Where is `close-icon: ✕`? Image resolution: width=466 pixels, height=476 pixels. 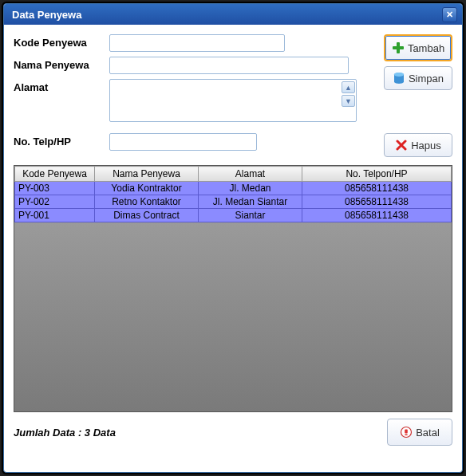
close-icon: ✕ is located at coordinates (450, 14).